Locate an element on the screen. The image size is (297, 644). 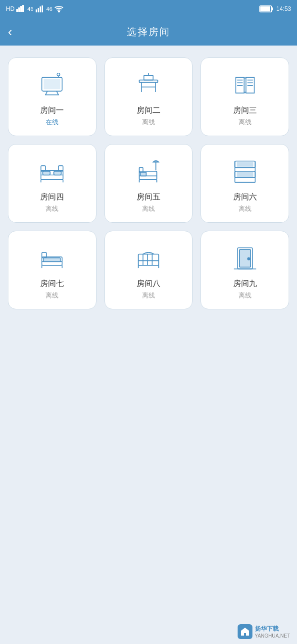
page-title: 选择房间 is located at coordinates (148, 32).